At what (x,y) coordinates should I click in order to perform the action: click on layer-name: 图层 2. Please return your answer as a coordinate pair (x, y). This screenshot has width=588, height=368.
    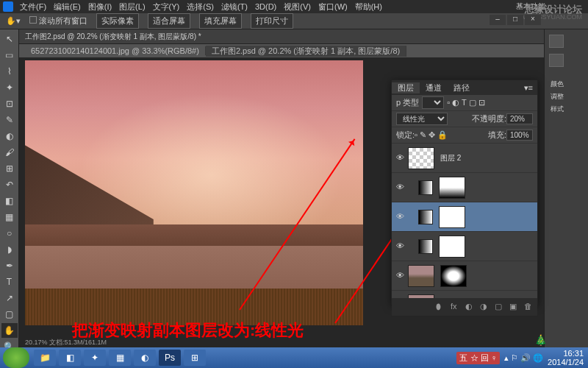
    Looking at the image, I should click on (451, 158).